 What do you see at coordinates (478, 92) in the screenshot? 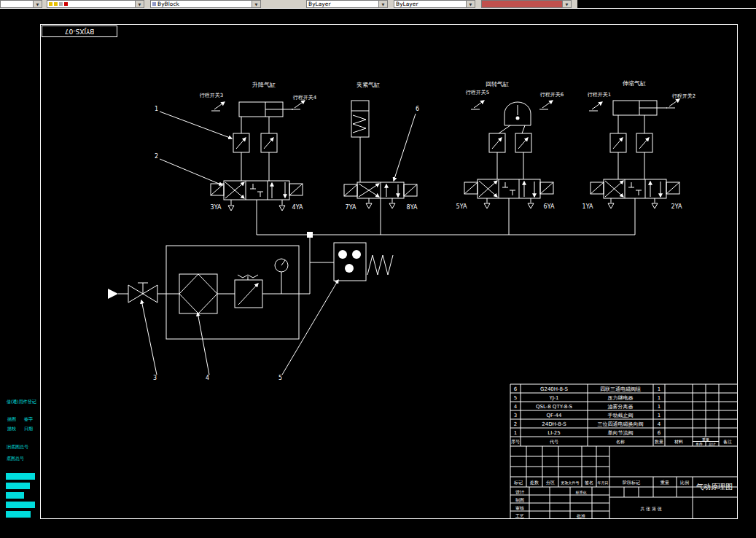
I see `limit-switch-label: 行程开关5` at bounding box center [478, 92].